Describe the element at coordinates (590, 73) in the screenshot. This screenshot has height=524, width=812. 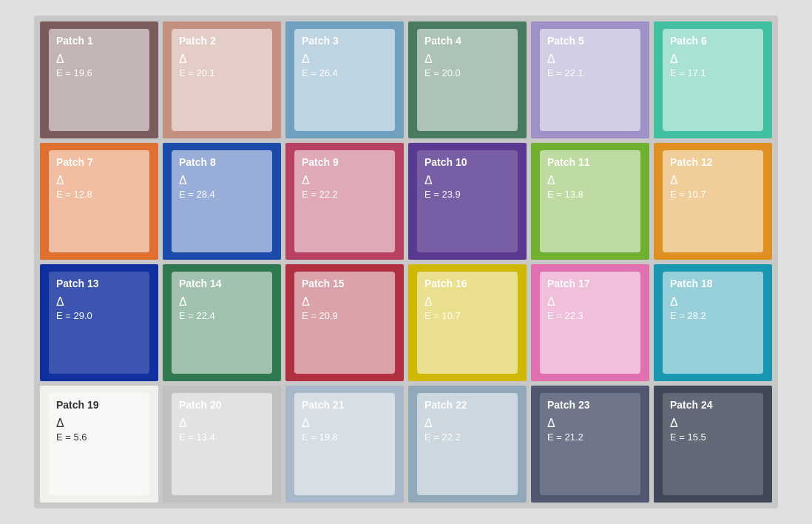
I see `patch-e-5: E = 22.1` at that location.